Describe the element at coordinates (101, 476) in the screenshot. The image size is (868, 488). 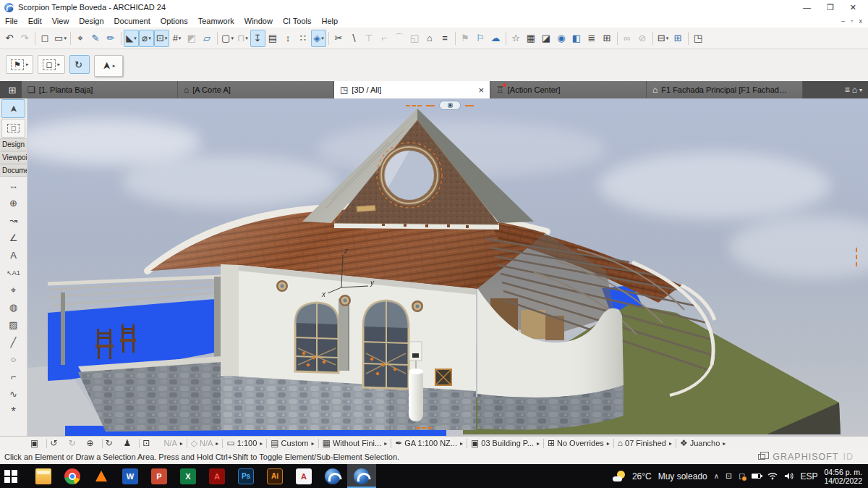
I see `vlc` at that location.